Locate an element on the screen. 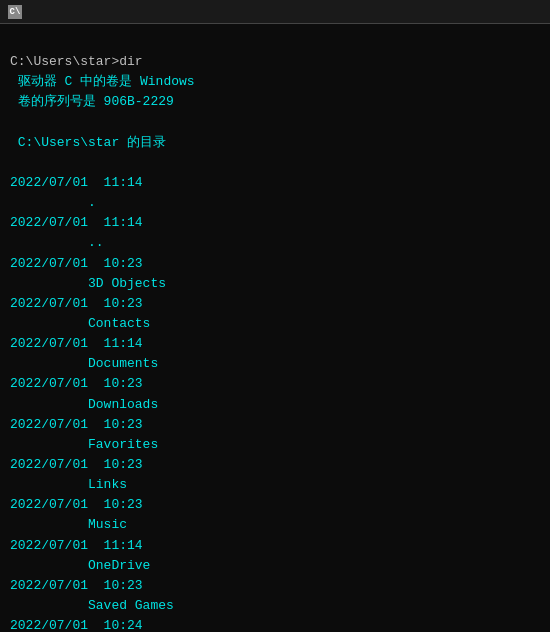 The width and height of the screenshot is (550, 632). terminal-line: 2022/07/01 10:23 3D Objects is located at coordinates (275, 274).